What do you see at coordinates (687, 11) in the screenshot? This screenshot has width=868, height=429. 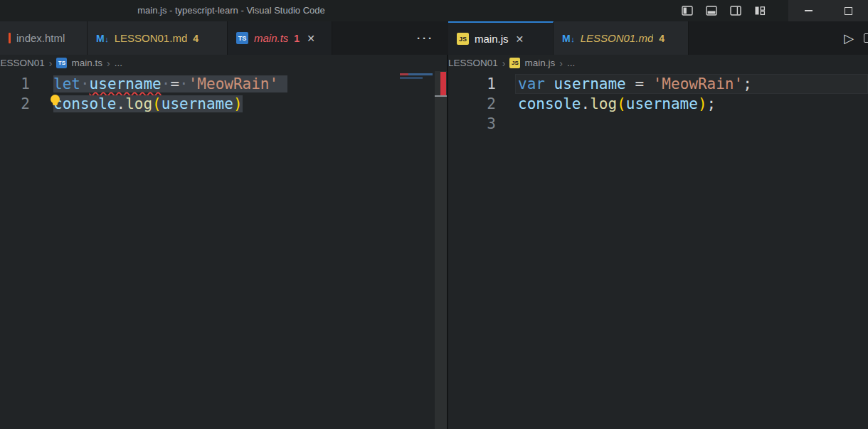 I see `toggle-primary-sidebar-icon` at bounding box center [687, 11].